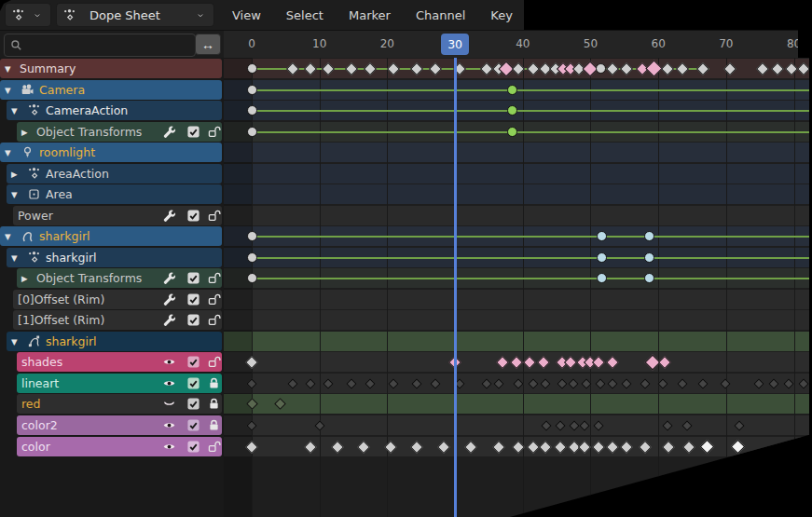 The image size is (812, 517). Describe the element at coordinates (441, 15) in the screenshot. I see `menu-channel: Channel` at that location.